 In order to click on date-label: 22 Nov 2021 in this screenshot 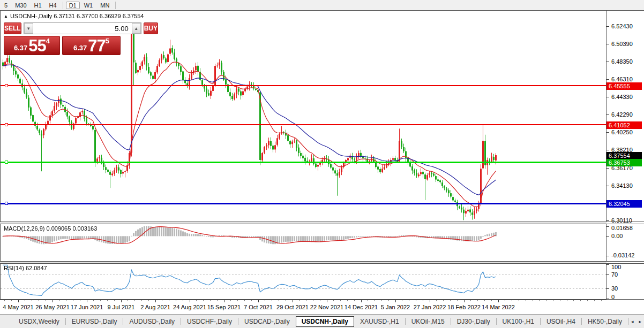, I will do `click(327, 307)`.